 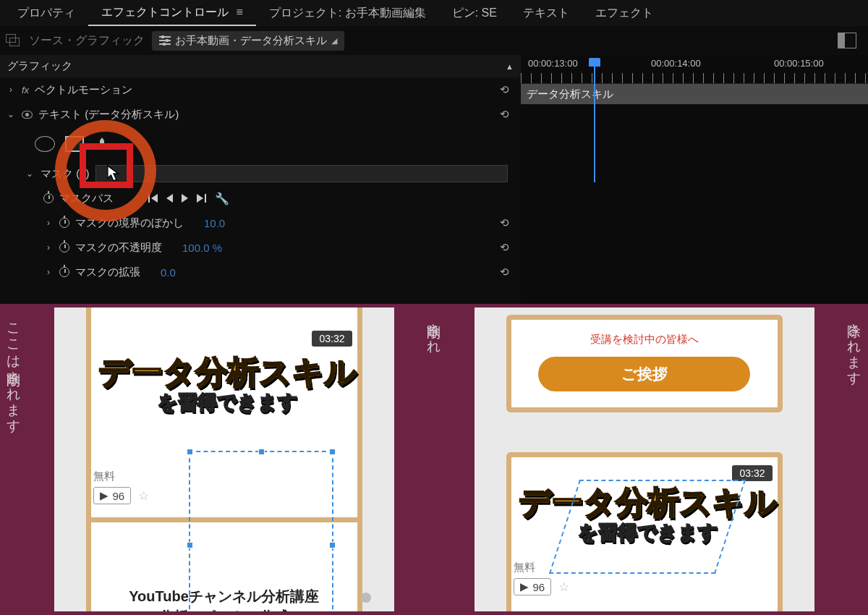 I want to click on properties-section-label: グラフィック, so click(x=40, y=67).